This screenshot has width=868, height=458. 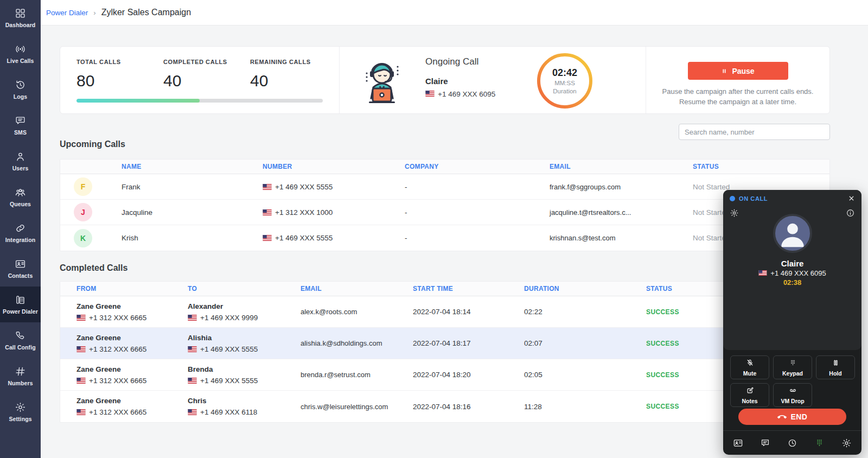 What do you see at coordinates (793, 199) in the screenshot?
I see `on-call-status-label: ON CALL` at bounding box center [793, 199].